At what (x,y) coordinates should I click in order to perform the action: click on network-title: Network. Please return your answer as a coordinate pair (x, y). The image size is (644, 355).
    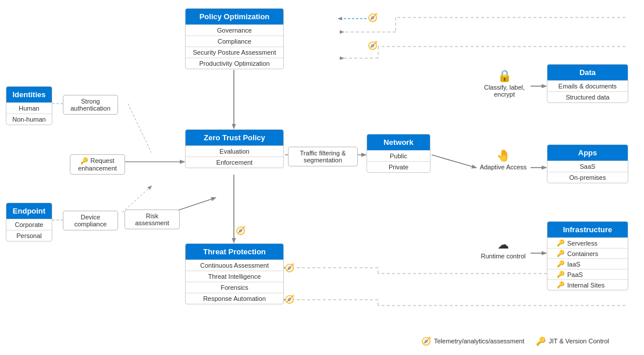
    Looking at the image, I should click on (399, 142).